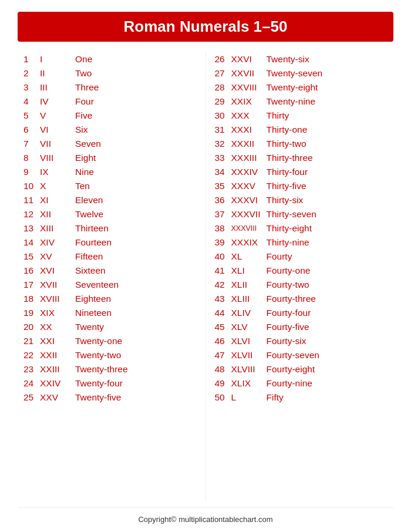  What do you see at coordinates (302, 116) in the screenshot?
I see `table-row: 30XXXThirty` at bounding box center [302, 116].